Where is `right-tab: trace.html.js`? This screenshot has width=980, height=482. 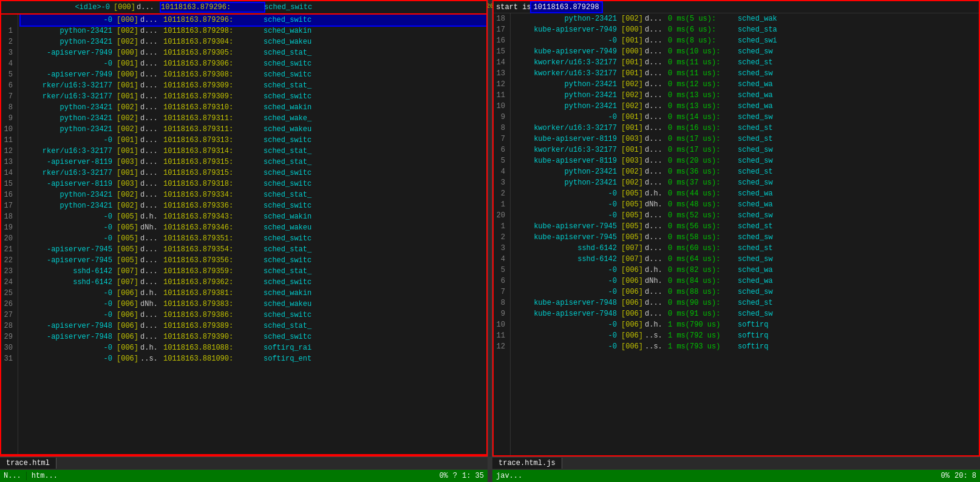
right-tab: trace.html.js is located at coordinates (527, 463).